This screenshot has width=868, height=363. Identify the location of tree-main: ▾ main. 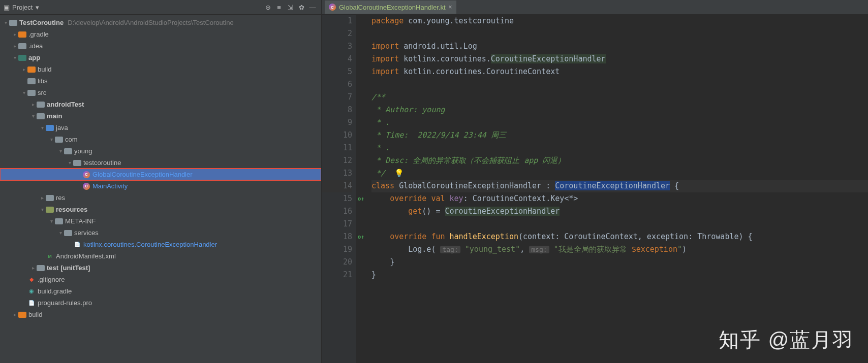
(161, 116).